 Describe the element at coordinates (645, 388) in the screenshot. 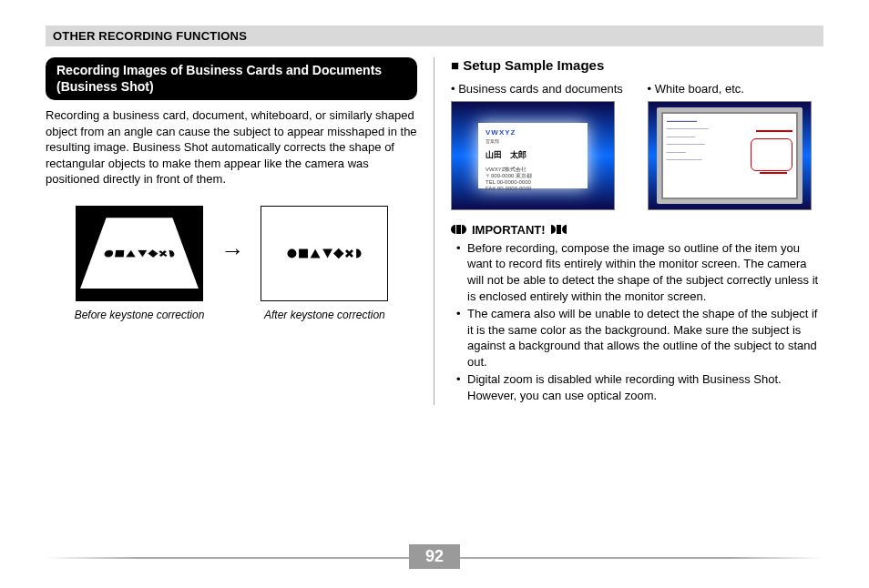

I see `list-item: Digital zoom is disabled while recording…` at that location.